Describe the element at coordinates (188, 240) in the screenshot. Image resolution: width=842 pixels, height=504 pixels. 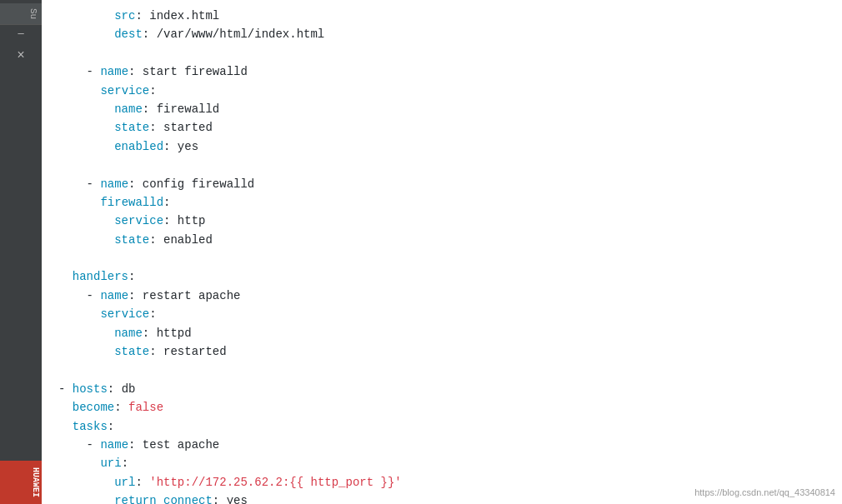
I see `yaml-value: enabled` at that location.